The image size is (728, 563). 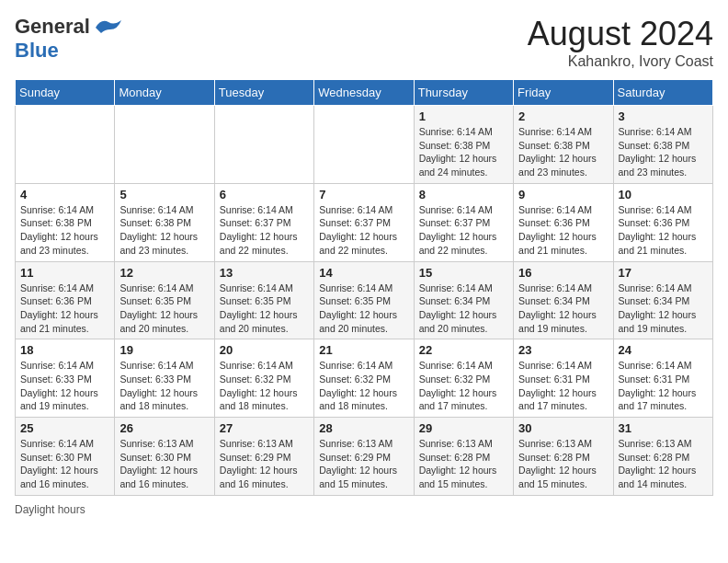 What do you see at coordinates (663, 93) in the screenshot?
I see `day-of-week-header: Saturday` at bounding box center [663, 93].